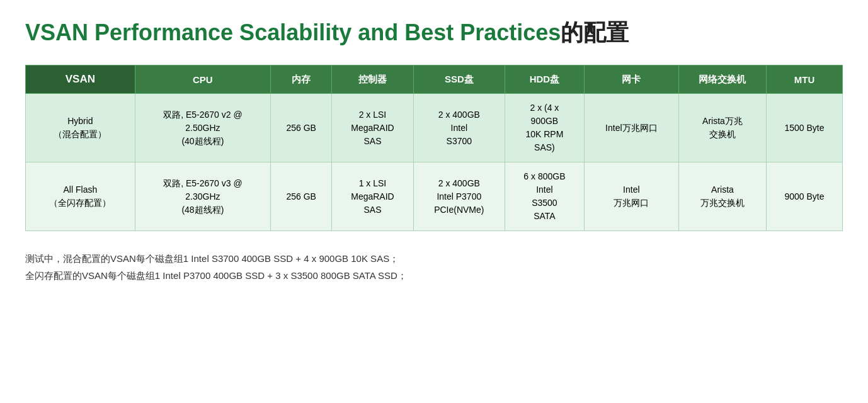 The image size is (868, 403). I want to click on header-memory: 内存, so click(301, 79).